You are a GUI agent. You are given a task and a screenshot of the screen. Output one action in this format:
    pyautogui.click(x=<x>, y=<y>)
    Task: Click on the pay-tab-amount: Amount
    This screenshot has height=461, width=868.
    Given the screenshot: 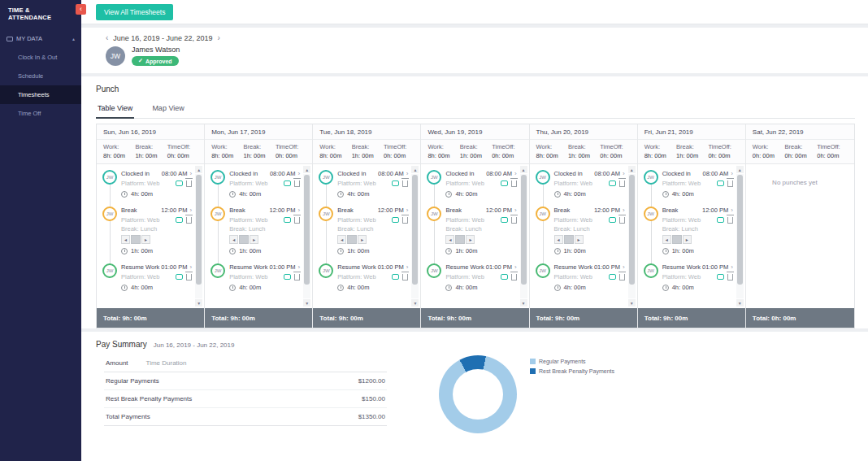 What is the action you would take?
    pyautogui.click(x=117, y=363)
    